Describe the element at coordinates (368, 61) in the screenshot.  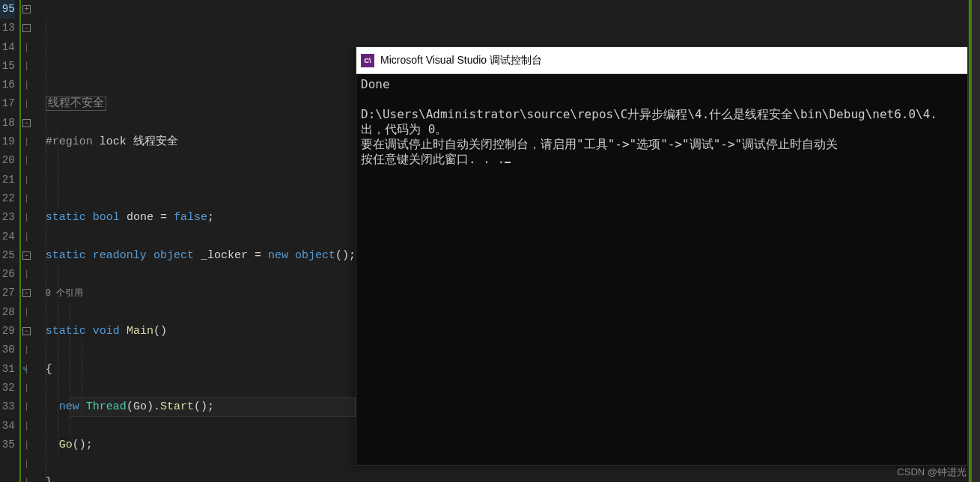
I see `visual-studio-icon: C\` at that location.